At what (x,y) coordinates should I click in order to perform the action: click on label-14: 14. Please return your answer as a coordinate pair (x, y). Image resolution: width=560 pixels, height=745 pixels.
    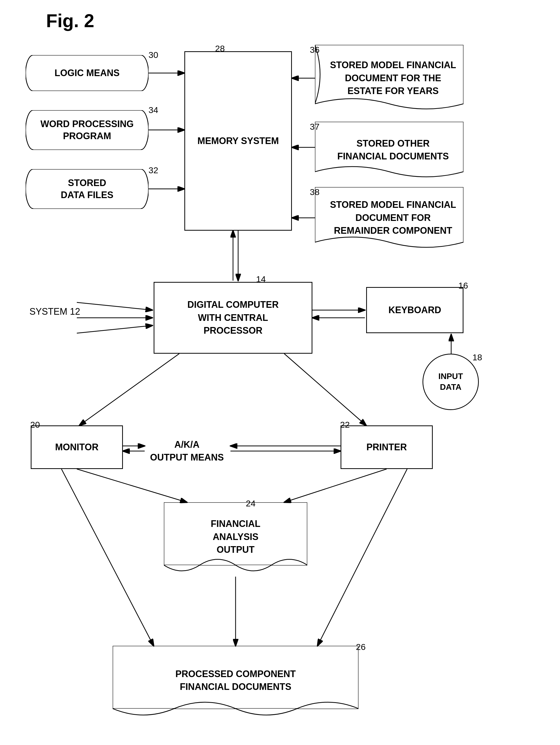
    Looking at the image, I should click on (261, 279).